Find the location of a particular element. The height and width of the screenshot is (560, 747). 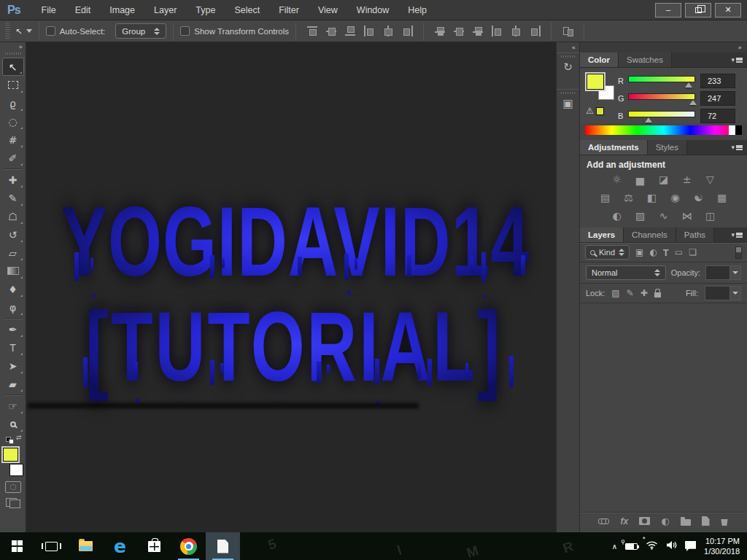

gradient-tool is located at coordinates (13, 271).